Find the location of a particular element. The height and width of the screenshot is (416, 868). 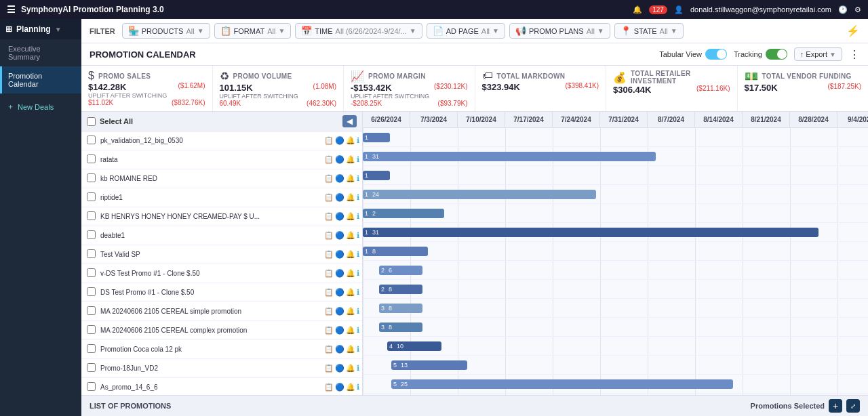

gantt-bar: 26 is located at coordinates (401, 270).